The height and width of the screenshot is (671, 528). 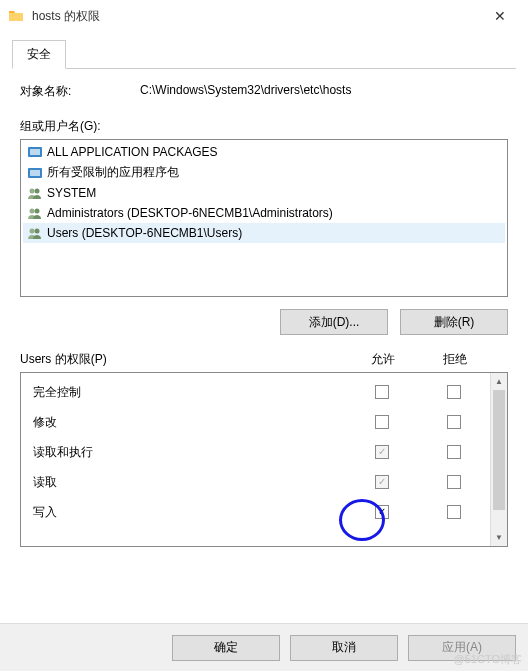 What do you see at coordinates (499, 450) in the screenshot?
I see `scroll-thumb` at bounding box center [499, 450].